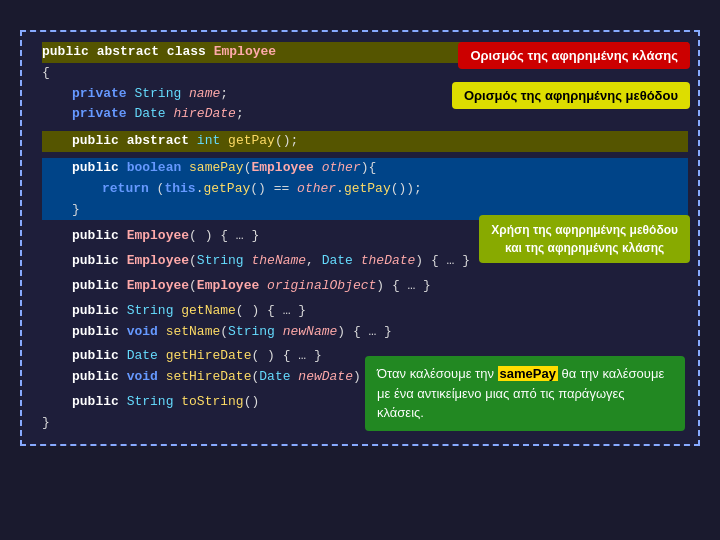  Describe the element at coordinates (525, 394) in the screenshot. I see `bottom-note: Όταν καλέσουμε την samePay θα την καλέσο…` at that location.